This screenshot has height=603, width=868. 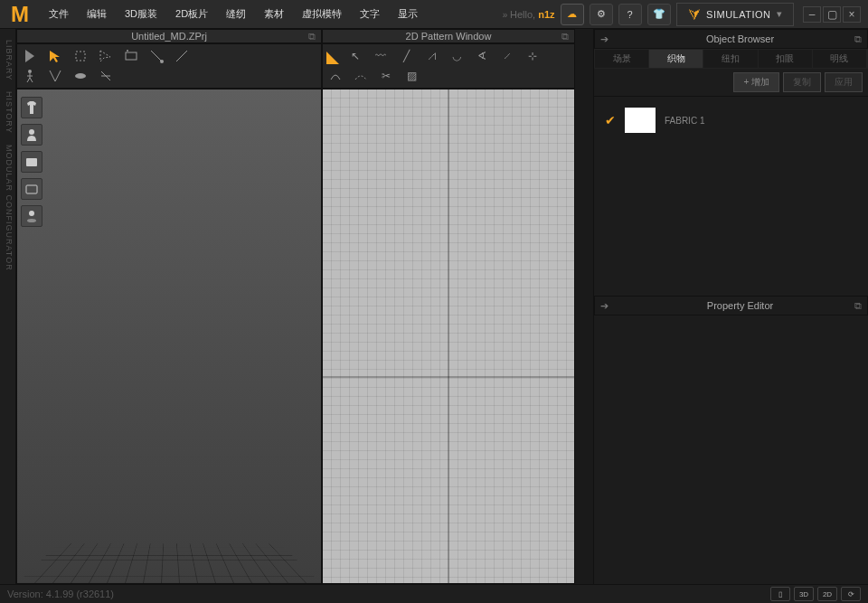 What do you see at coordinates (731, 83) in the screenshot?
I see `object-browser-buttons: + 增加 复制 应用` at bounding box center [731, 83].